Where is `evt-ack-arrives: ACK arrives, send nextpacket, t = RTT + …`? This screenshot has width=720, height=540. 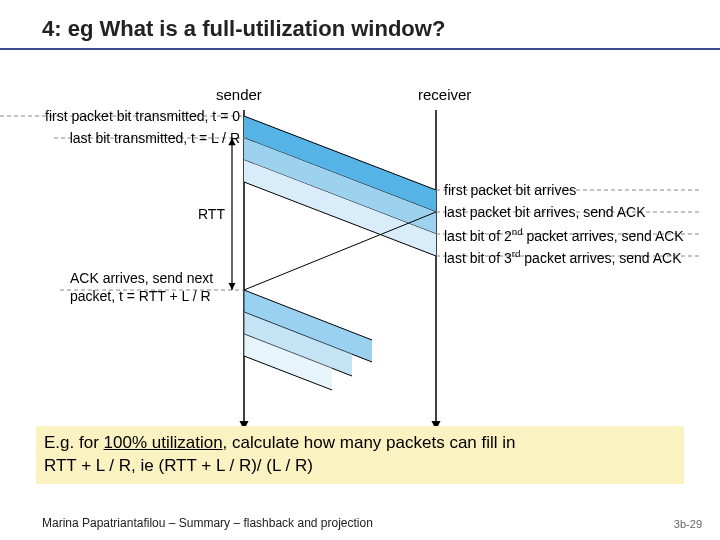
evt-ack-arrives: ACK arrives, send nextpacket, t = RTT + … is located at coordinates (155, 288).